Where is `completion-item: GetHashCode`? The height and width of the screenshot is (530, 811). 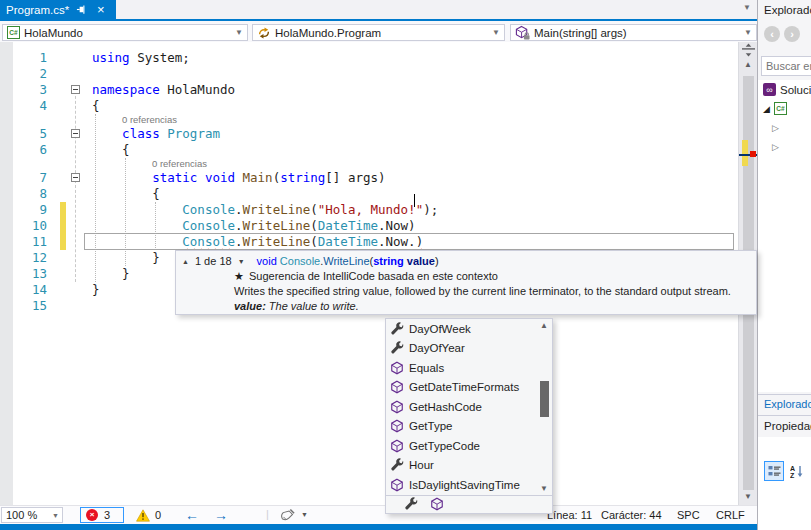 completion-item: GetHashCode is located at coordinates (462, 407).